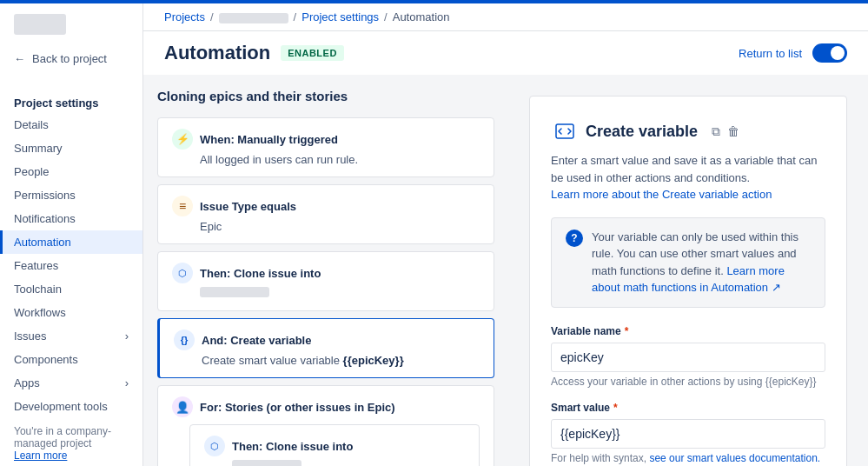  What do you see at coordinates (182, 206) in the screenshot?
I see `condition-icon: ≡` at bounding box center [182, 206].